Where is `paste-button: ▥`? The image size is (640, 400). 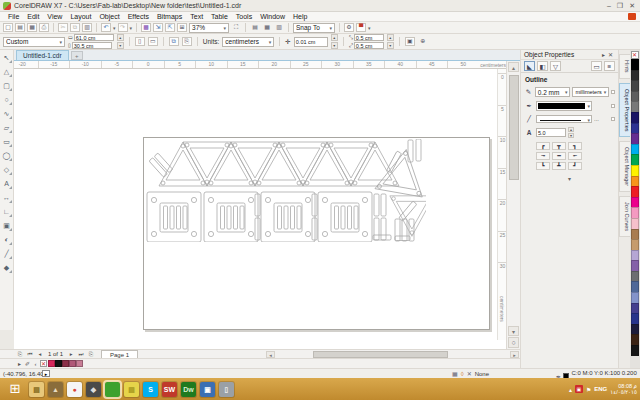 paste-button: ▥ is located at coordinates (87, 28).